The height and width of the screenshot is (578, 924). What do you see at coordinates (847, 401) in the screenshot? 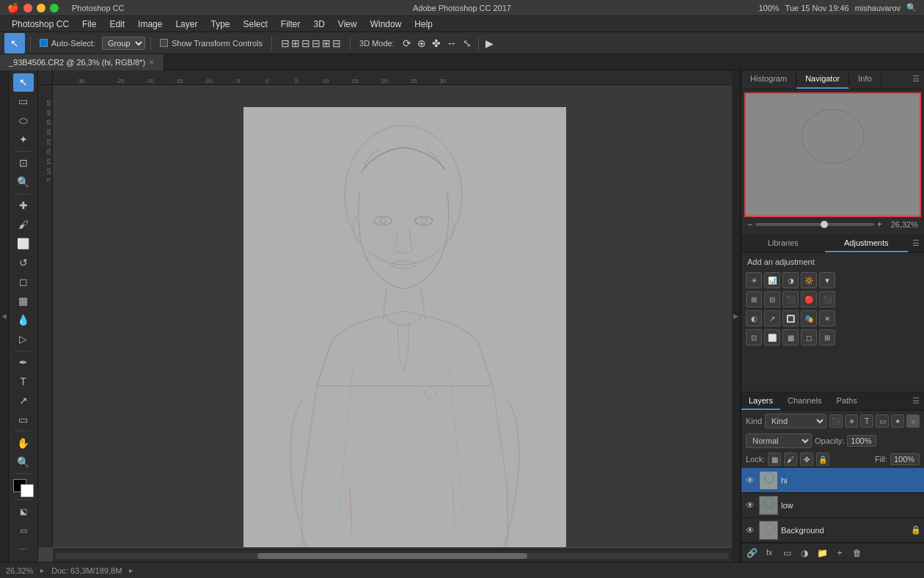
I see `tab-paths: Paths` at bounding box center [847, 401].